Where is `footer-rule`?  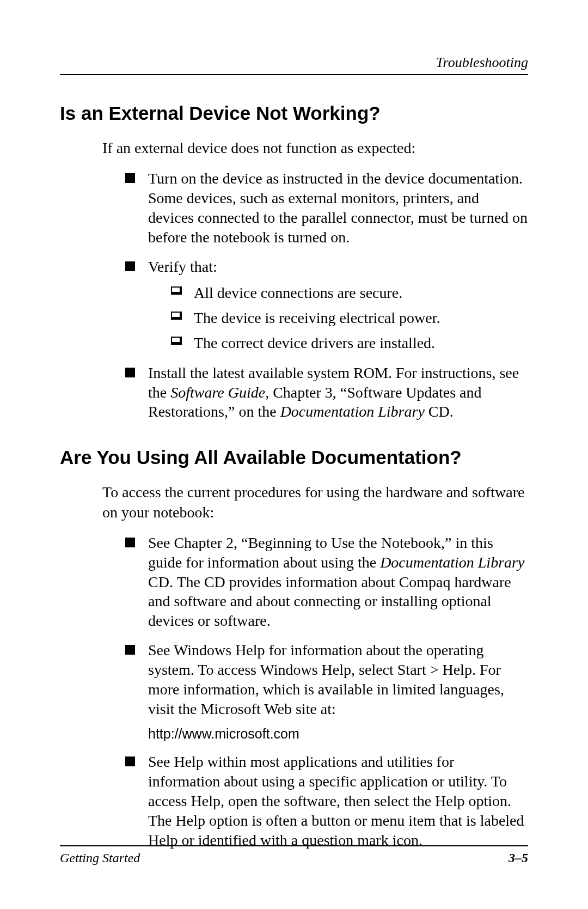 footer-rule is located at coordinates (294, 846).